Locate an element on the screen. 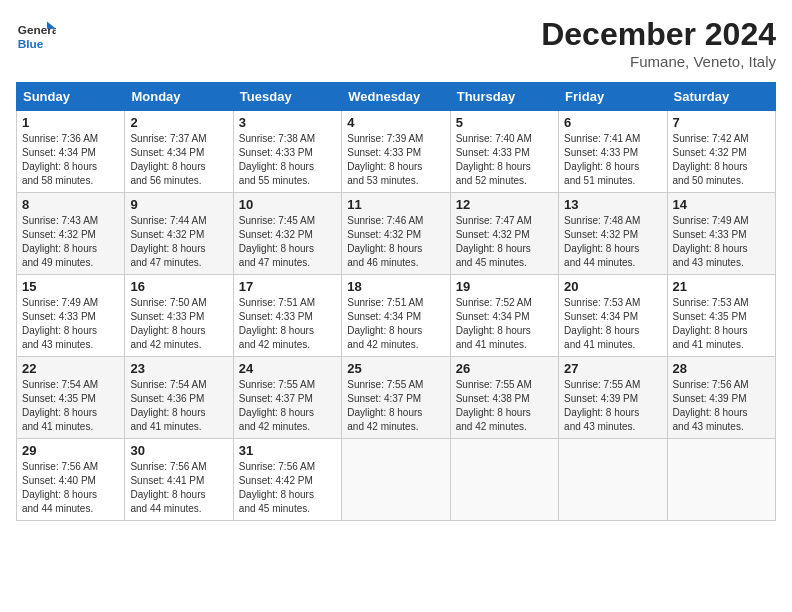  calendar-header-row: SundayMondayTuesdayWednesdayThursdayFrid… is located at coordinates (396, 97).